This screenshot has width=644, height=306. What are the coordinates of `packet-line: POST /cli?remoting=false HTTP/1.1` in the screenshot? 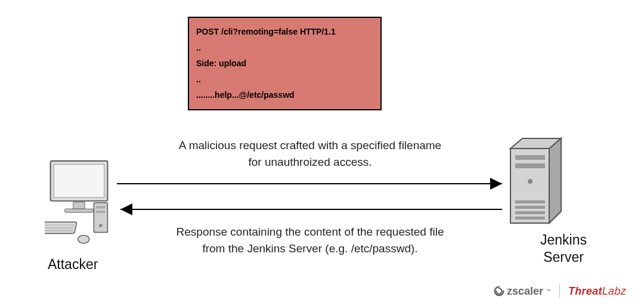 It's located at (285, 32).